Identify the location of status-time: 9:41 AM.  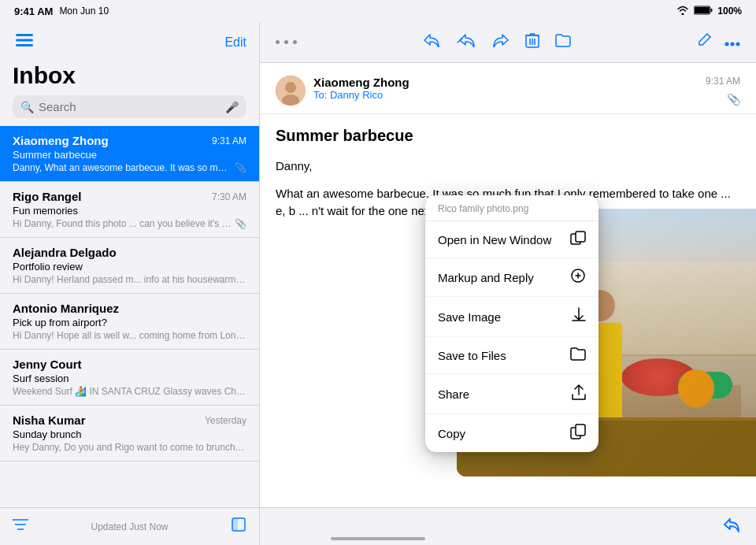
(33, 11).